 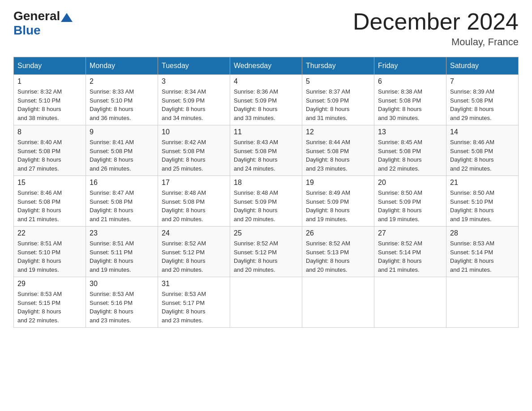 I want to click on col-monday: Monday, so click(x=122, y=66).